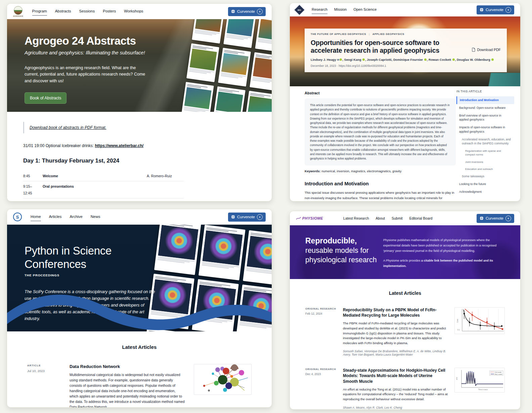  What do you see at coordinates (408, 60) in the screenshot?
I see `author: Dominique Fournier` at bounding box center [408, 60].